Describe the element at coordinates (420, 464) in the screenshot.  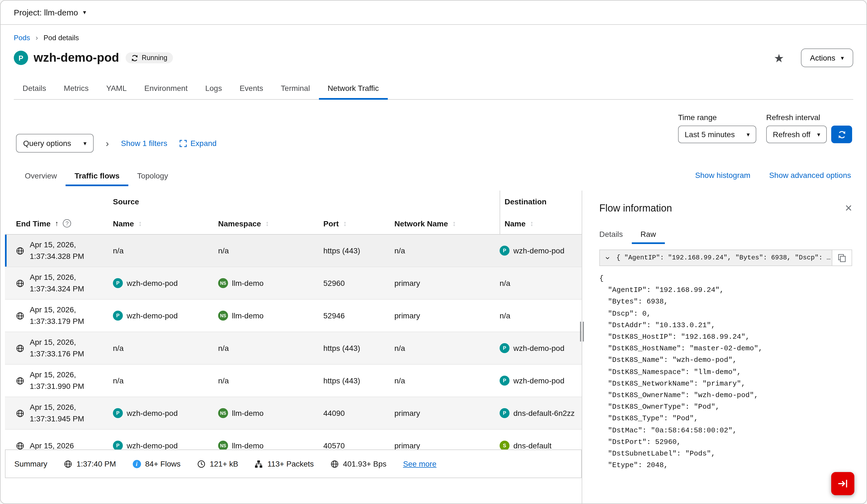
I see `see-more-link: See more` at that location.